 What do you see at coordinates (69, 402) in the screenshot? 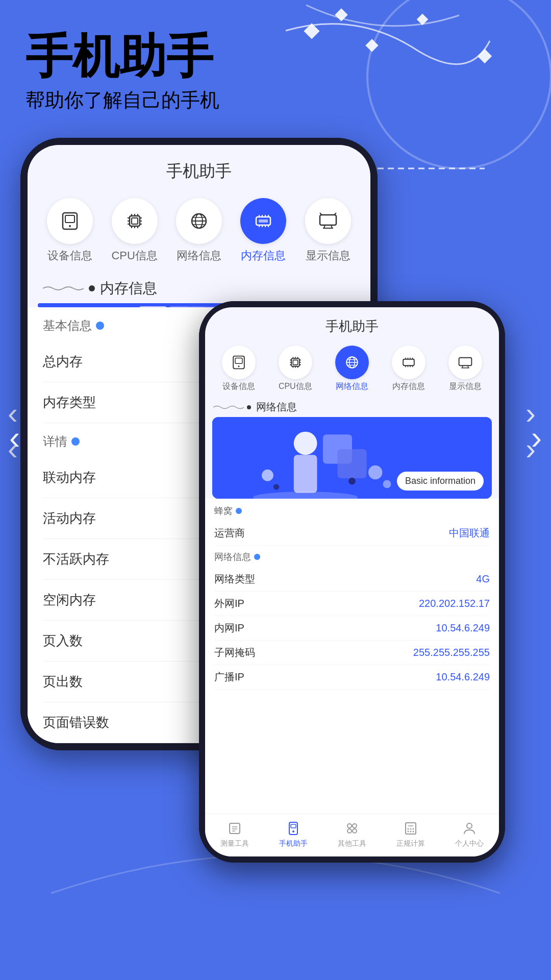
I see `row1-key: 内存类型` at bounding box center [69, 402].